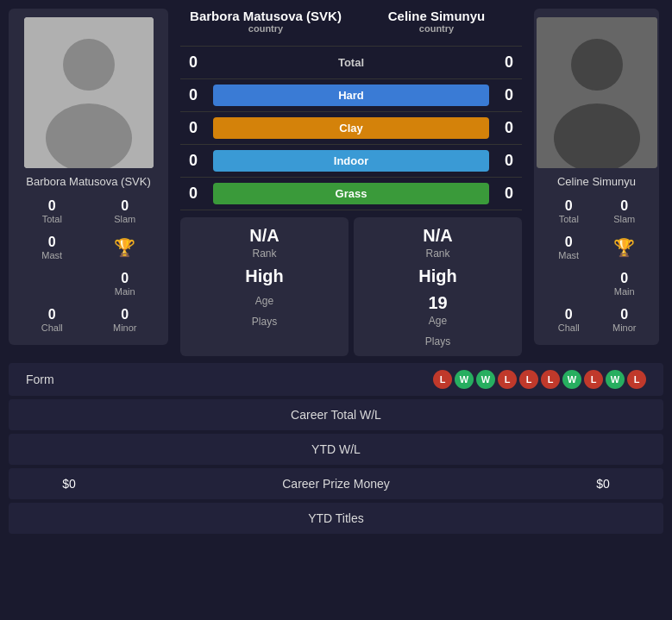 The image size is (672, 620). Describe the element at coordinates (625, 320) in the screenshot. I see `right-stat-minor: 0 Minor` at that location.